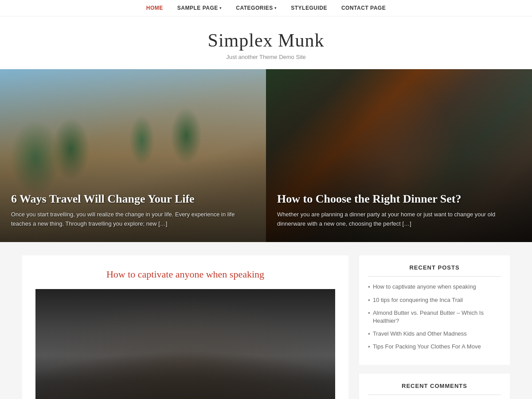 The width and height of the screenshot is (532, 399). What do you see at coordinates (254, 8) in the screenshot?
I see `nav-categories: CATEGORIES` at bounding box center [254, 8].